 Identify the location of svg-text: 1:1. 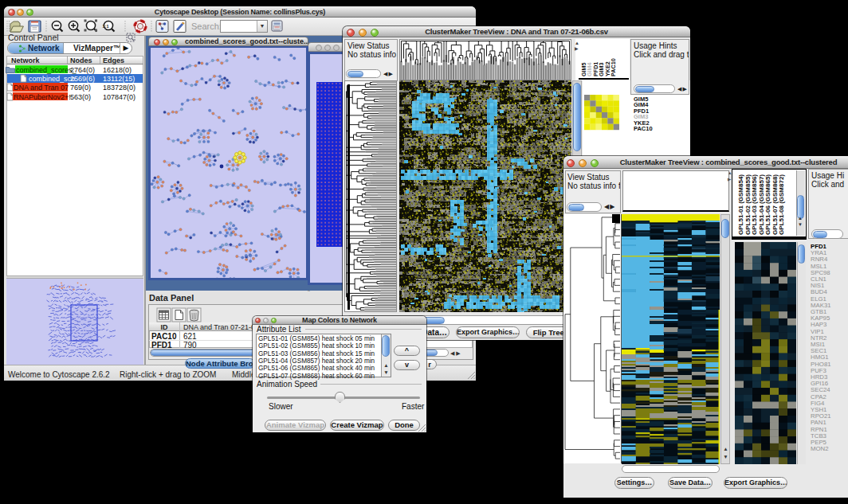
(106, 26).